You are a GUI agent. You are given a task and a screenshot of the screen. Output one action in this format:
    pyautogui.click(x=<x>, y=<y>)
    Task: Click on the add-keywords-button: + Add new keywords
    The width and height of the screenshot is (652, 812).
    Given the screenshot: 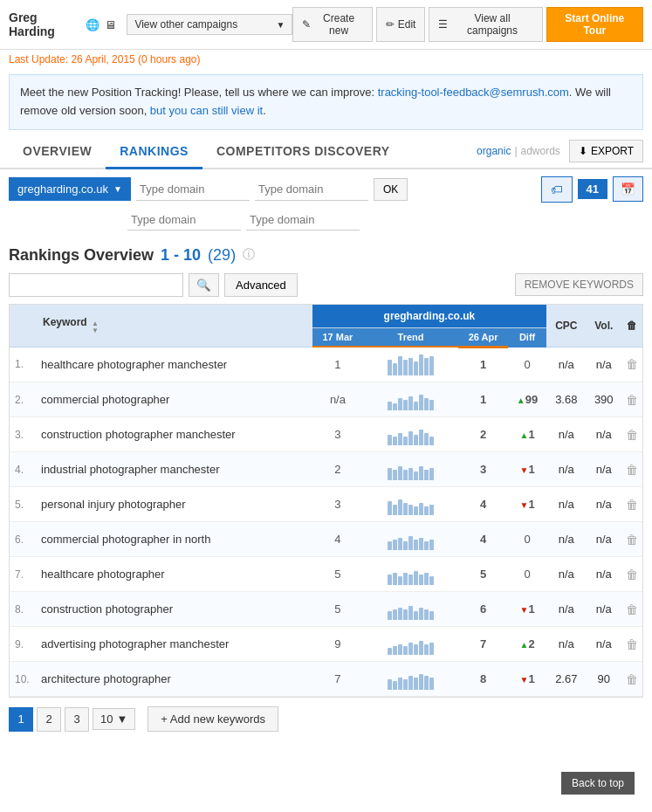 What is the action you would take?
    pyautogui.click(x=213, y=719)
    